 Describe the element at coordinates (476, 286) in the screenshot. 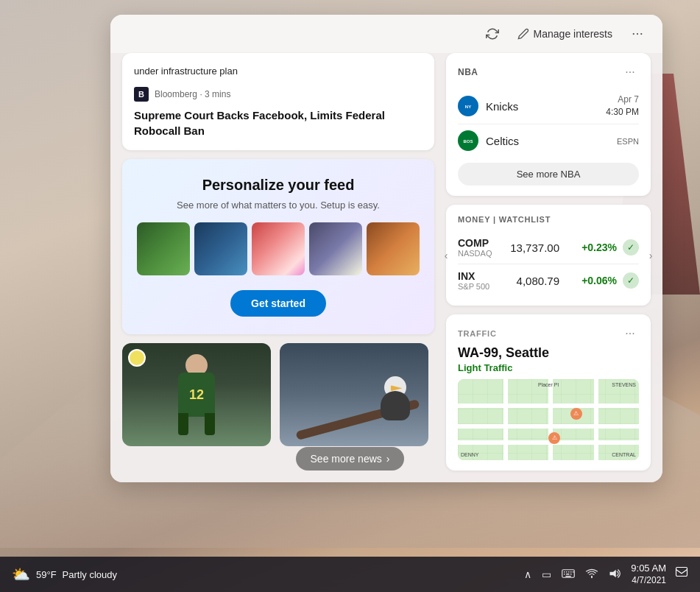

I see `stock-exchange-inx: S&P 500` at that location.